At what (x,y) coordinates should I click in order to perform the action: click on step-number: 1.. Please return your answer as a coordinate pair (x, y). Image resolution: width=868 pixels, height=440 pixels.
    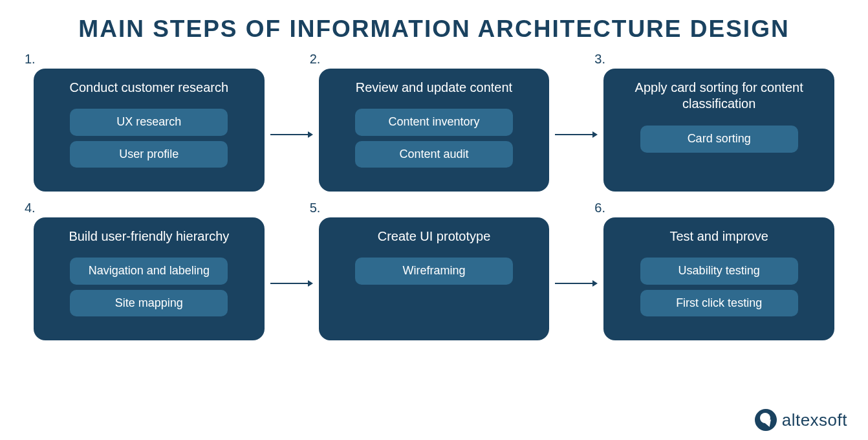
    Looking at the image, I should click on (30, 60).